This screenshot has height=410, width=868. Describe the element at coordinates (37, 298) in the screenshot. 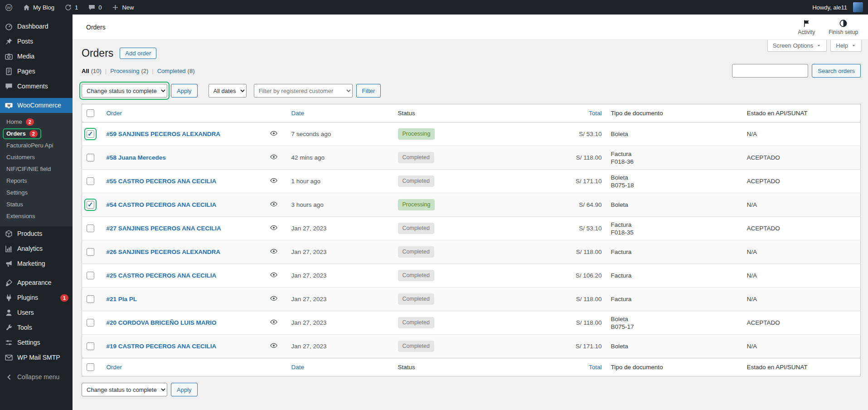

I see `sidebar-item-label: Plugins` at that location.